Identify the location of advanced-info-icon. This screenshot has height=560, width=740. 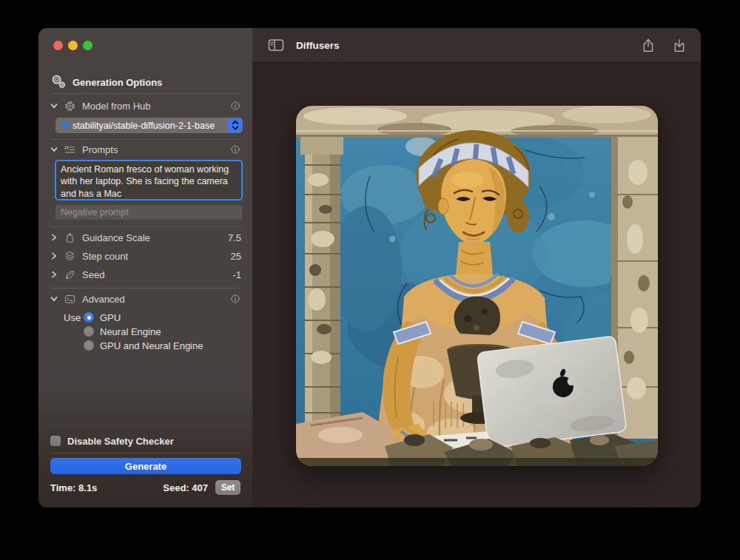
(235, 299).